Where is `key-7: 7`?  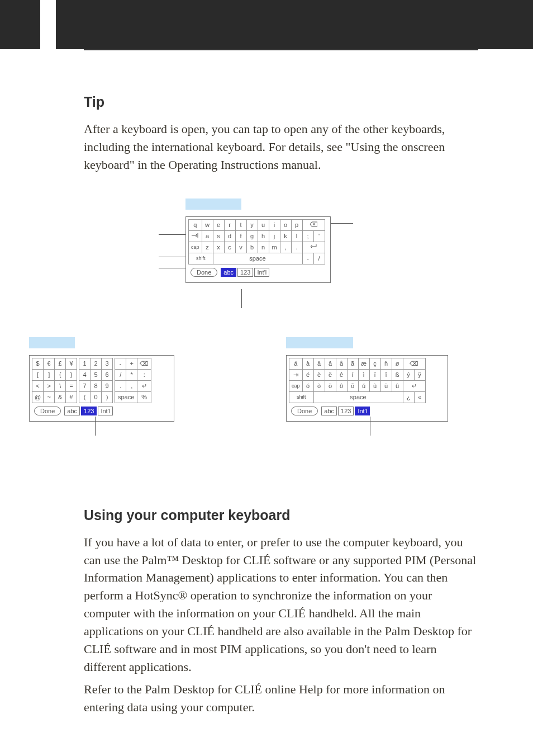
key-7: 7 is located at coordinates (85, 386).